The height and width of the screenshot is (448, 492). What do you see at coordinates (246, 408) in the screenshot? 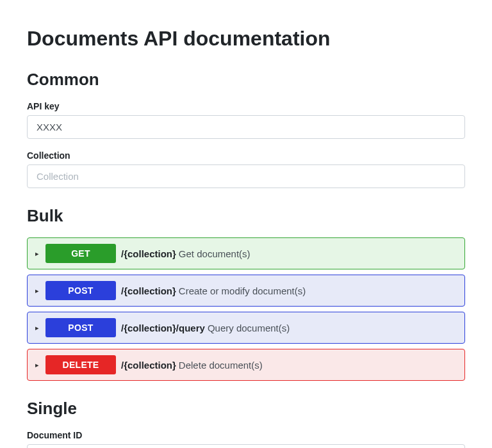
I see `single-heading: Single` at bounding box center [246, 408].